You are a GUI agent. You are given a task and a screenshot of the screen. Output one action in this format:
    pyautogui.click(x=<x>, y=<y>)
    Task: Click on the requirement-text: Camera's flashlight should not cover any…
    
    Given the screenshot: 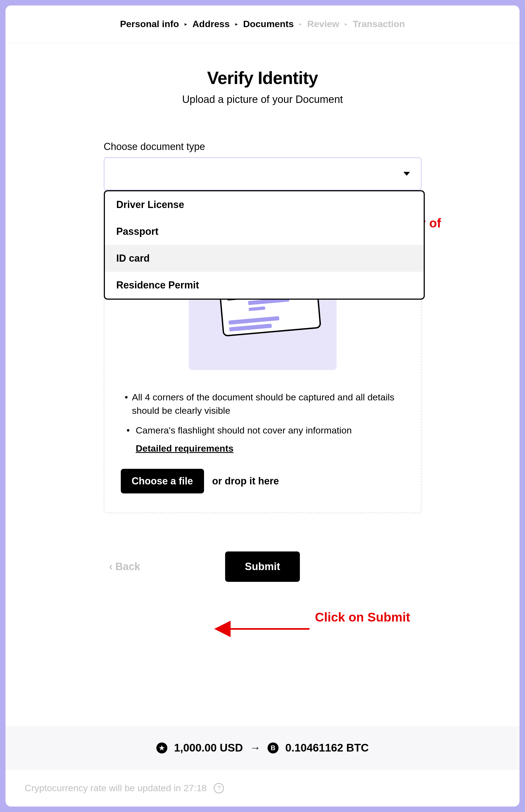 What is the action you would take?
    pyautogui.click(x=244, y=431)
    